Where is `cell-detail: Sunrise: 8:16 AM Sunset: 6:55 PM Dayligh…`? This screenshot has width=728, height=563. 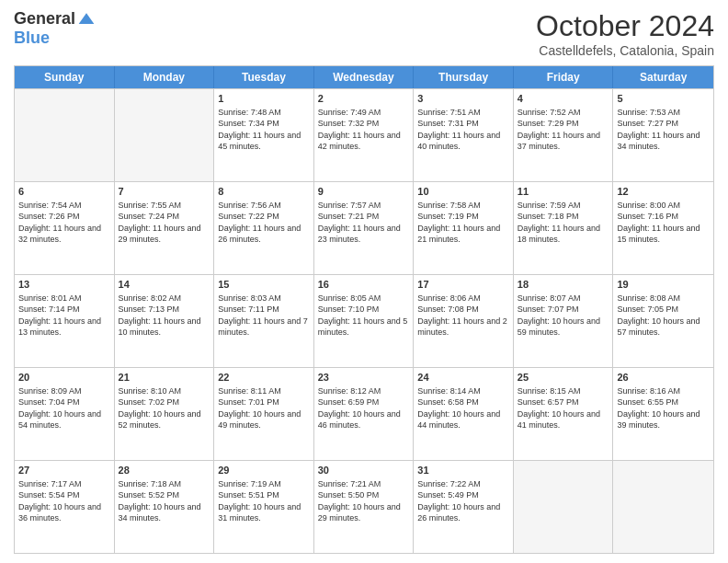 cell-detail: Sunrise: 8:16 AM Sunset: 6:55 PM Dayligh… is located at coordinates (664, 408).